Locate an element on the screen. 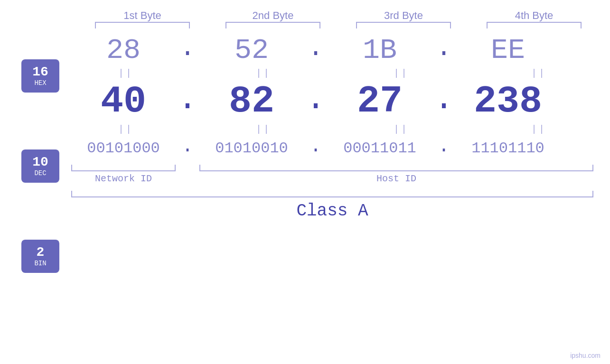 This screenshot has height=364, width=610. bin-byte2: 01010010 is located at coordinates (252, 148).